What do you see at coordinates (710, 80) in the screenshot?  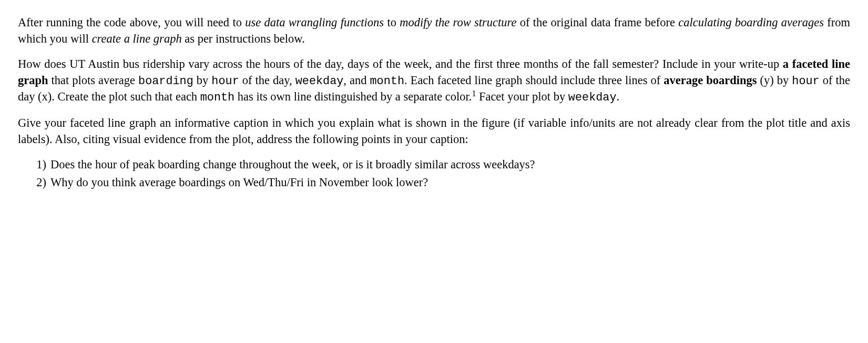 I see `bold-text: average boardings` at bounding box center [710, 80].